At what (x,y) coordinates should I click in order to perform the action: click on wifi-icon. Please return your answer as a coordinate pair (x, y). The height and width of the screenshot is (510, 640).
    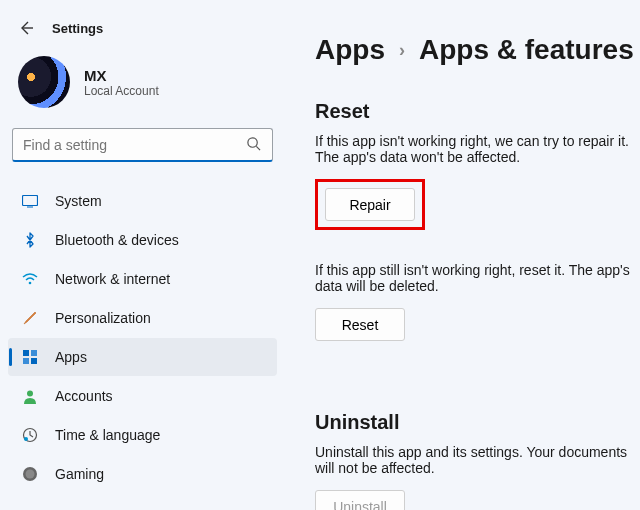
    Looking at the image, I should click on (30, 279).